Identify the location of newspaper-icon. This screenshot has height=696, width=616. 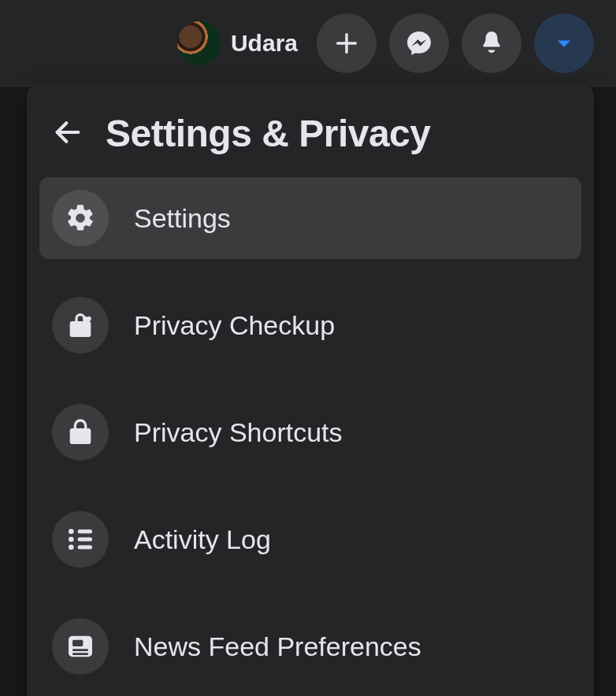
(80, 646).